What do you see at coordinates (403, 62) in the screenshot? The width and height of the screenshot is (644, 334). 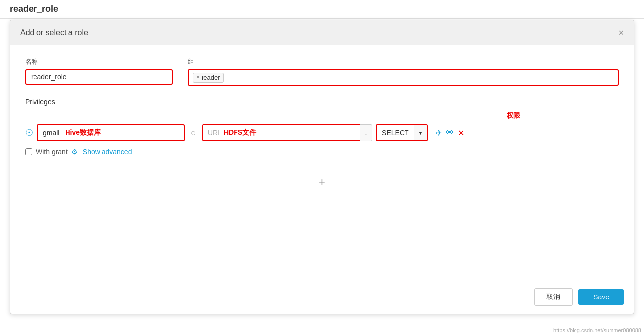 I see `group-label: 组` at bounding box center [403, 62].